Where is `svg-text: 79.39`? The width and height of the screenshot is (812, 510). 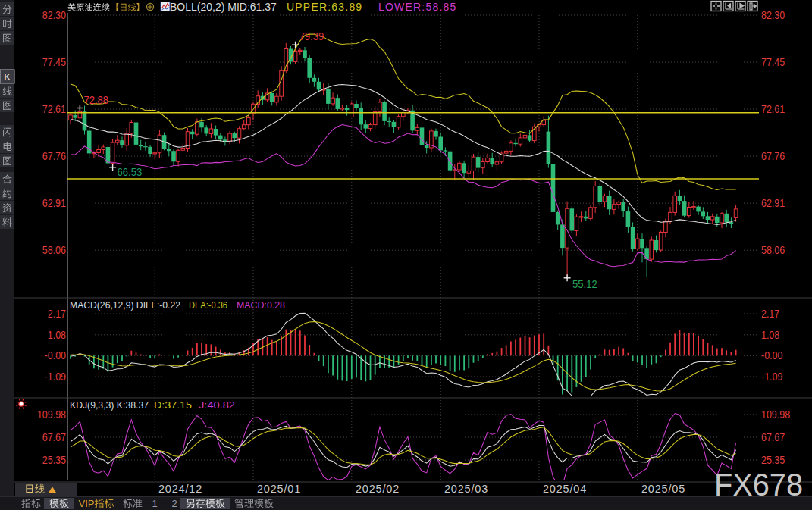 svg-text: 79.39 is located at coordinates (312, 36).